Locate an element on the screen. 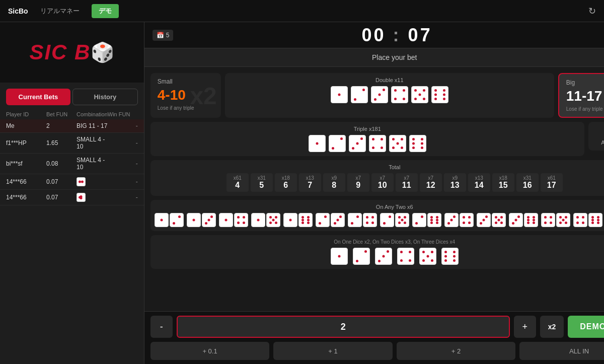 Image resolution: width=604 pixels, height=364 pixels. total-cell-6: x18 6 is located at coordinates (286, 182).